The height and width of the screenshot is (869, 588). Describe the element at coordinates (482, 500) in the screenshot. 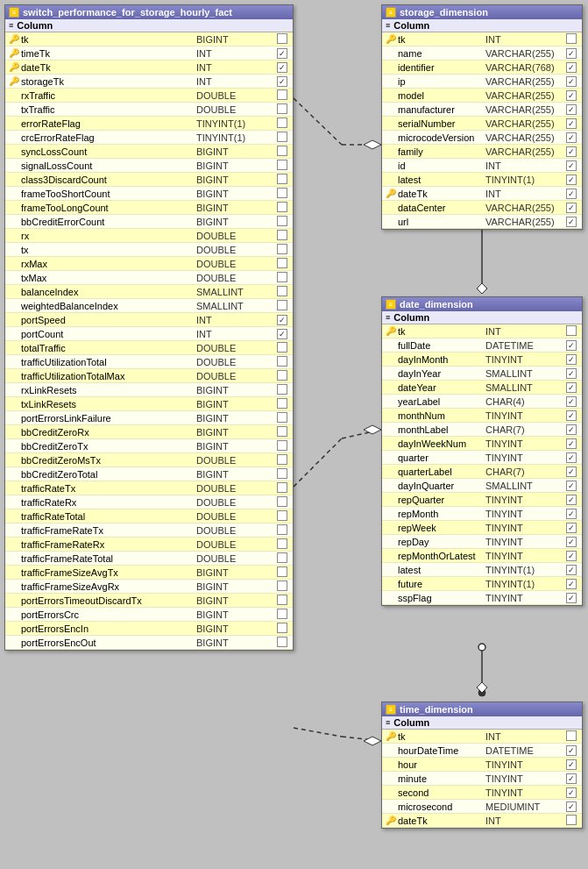

I see `table-row: repQuarterTINYINT` at that location.